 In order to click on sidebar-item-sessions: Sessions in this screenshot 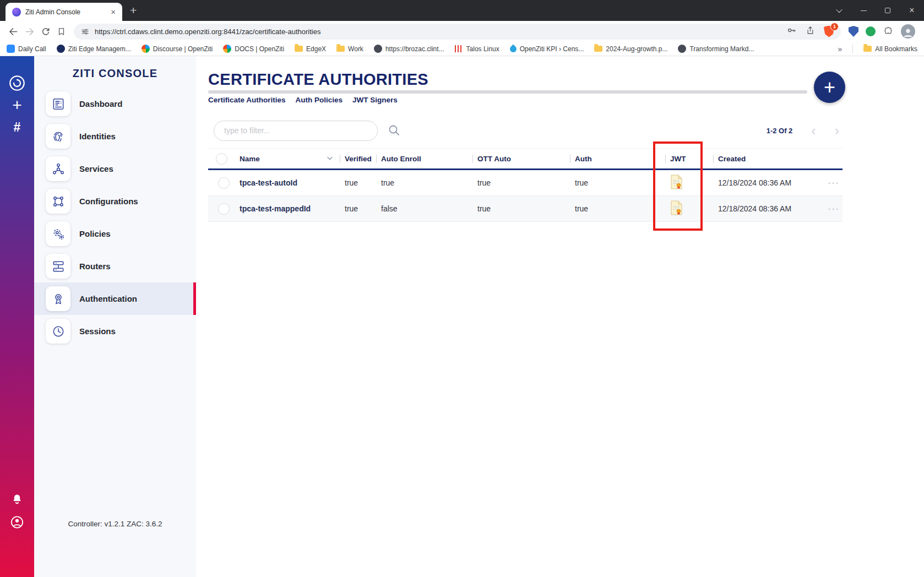, I will do `click(115, 331)`.